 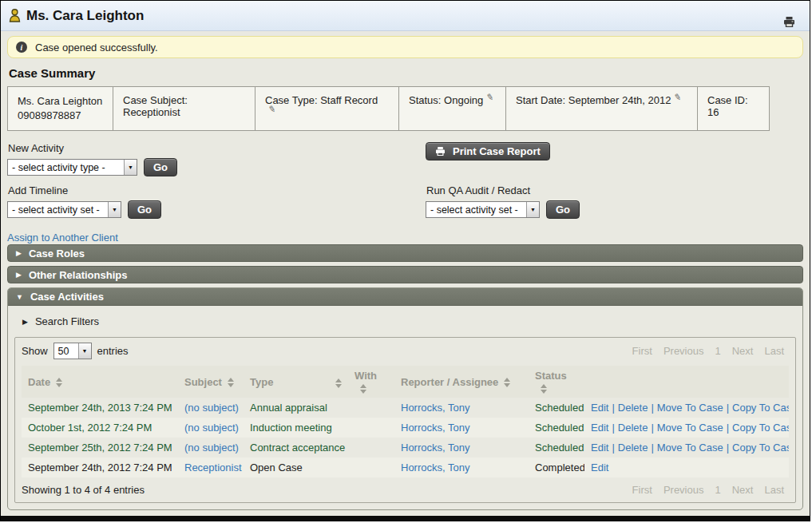 What do you see at coordinates (327, 109) in the screenshot?
I see `case-type-cell: Case Type: Staff Record✎` at bounding box center [327, 109].